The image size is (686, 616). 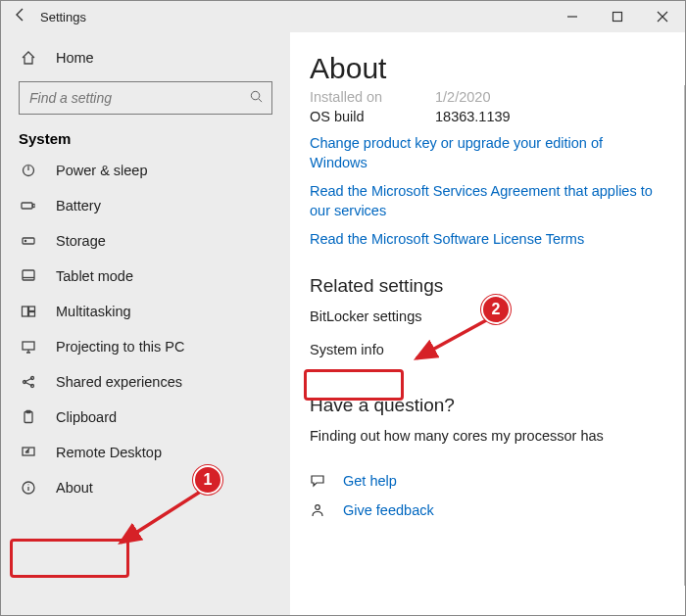 What do you see at coordinates (484, 481) in the screenshot?
I see `get-help-row: Get help` at bounding box center [484, 481].